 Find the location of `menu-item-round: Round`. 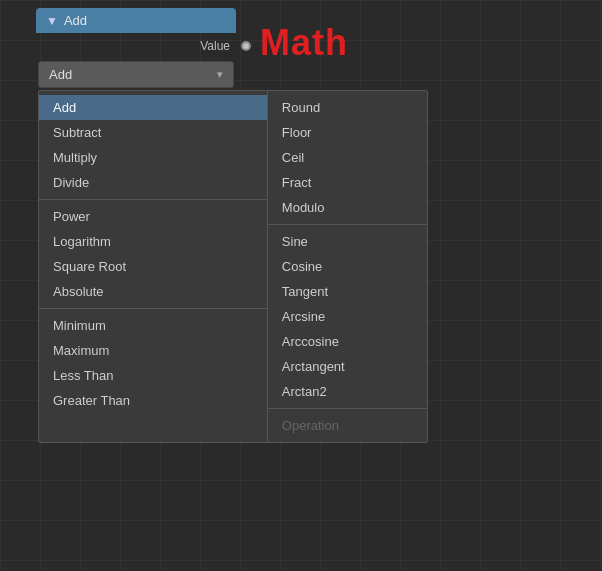

menu-item-round: Round is located at coordinates (348, 108).